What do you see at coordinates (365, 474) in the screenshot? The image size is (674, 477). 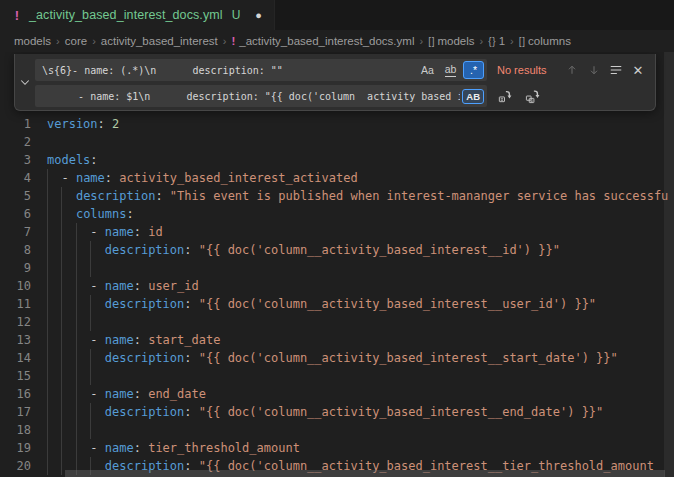 I see `horizontal-scrollbar` at bounding box center [365, 474].